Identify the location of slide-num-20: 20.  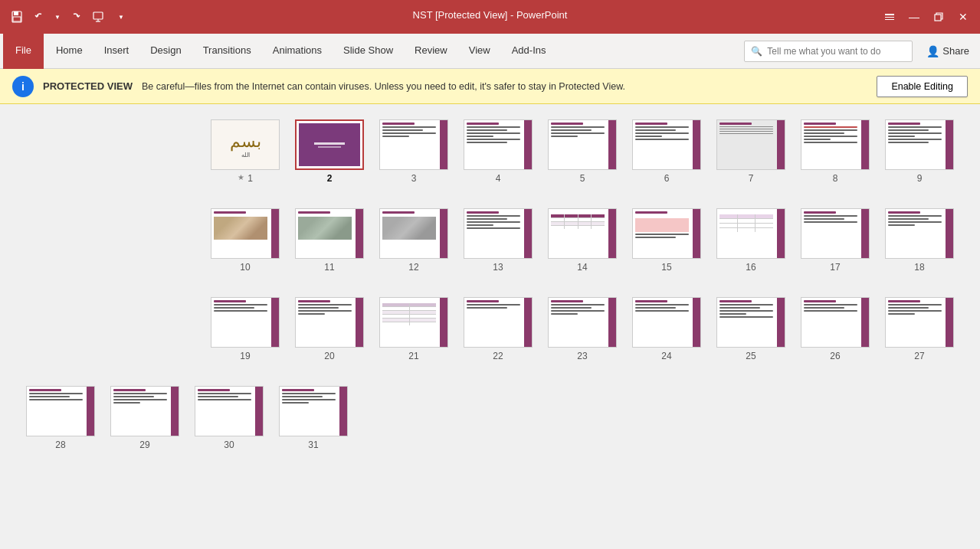
(329, 356).